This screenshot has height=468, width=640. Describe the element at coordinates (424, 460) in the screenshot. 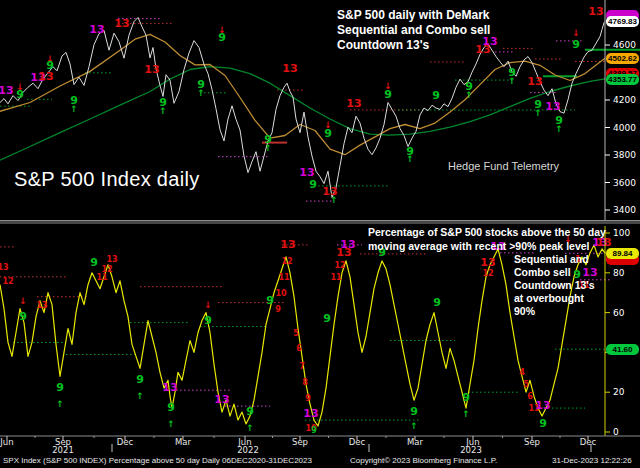

I see `footer-copyright: Copyright© 2023 Bloomberg Finance L.P.` at that location.